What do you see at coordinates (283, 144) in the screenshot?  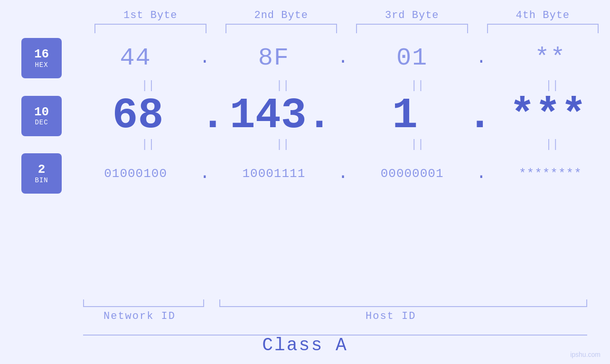 I see `eq2-b2: ||` at bounding box center [283, 144].